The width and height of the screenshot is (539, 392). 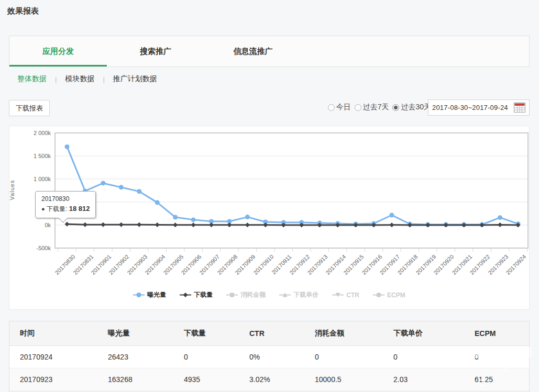 I want to click on legend-square-marker-icon, so click(x=232, y=295).